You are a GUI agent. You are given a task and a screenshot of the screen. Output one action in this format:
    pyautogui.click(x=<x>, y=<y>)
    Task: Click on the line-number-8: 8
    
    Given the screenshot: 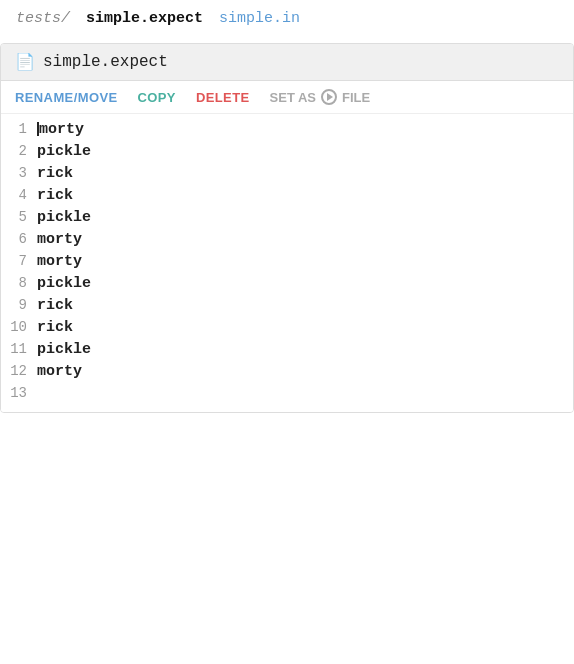 What is the action you would take?
    pyautogui.click(x=19, y=283)
    